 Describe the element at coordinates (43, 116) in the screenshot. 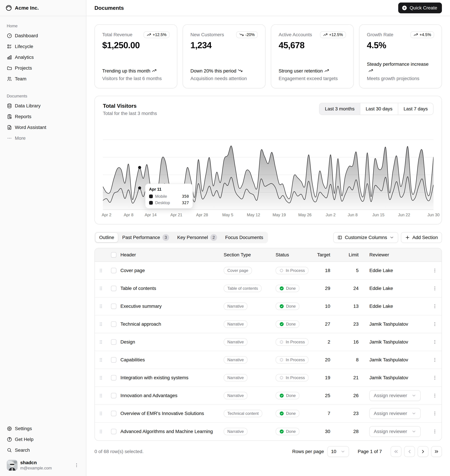

I see `sidebar-item-reports: Reports` at that location.